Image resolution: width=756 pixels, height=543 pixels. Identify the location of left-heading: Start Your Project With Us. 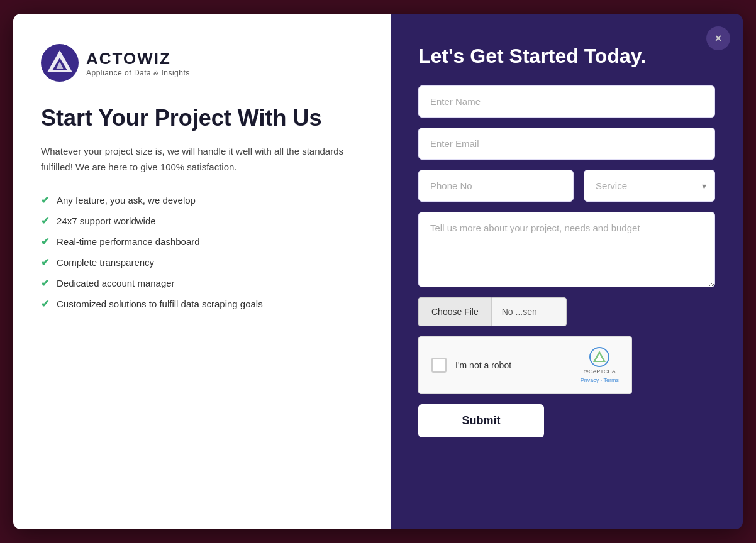
(202, 118).